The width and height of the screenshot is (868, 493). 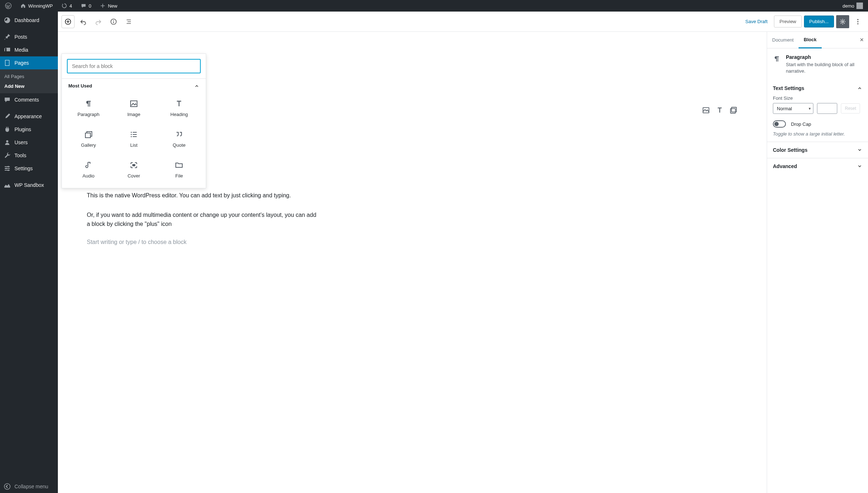 I want to click on block-tile-heading: Heading, so click(x=179, y=107).